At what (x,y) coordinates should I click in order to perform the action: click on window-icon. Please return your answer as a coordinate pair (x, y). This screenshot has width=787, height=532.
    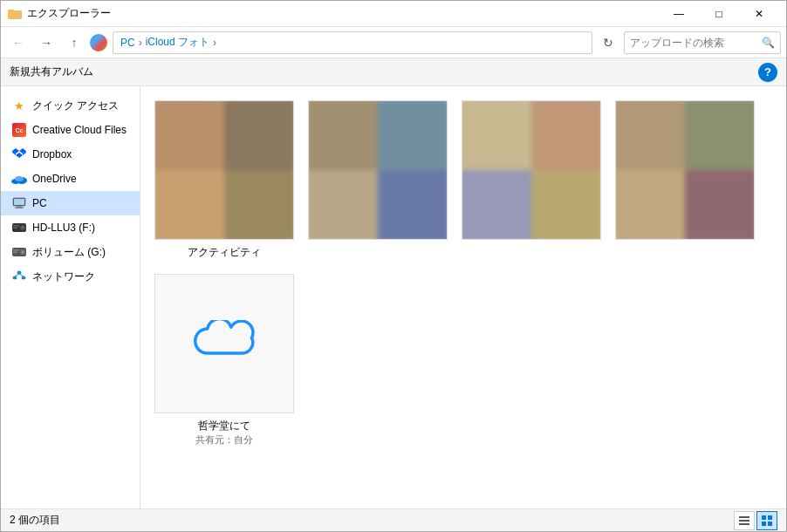
    Looking at the image, I should click on (15, 14).